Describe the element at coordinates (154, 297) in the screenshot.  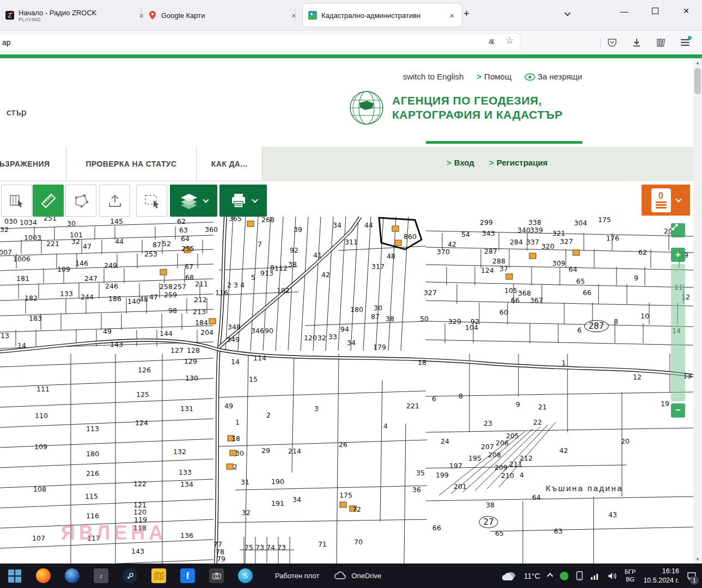
I see `map-parcel-label: 47` at that location.